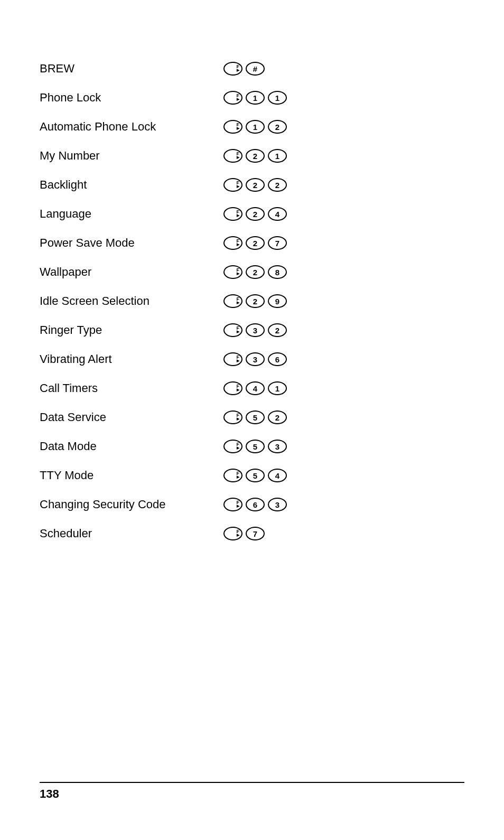  I want to click on footer-divider, so click(252, 782).